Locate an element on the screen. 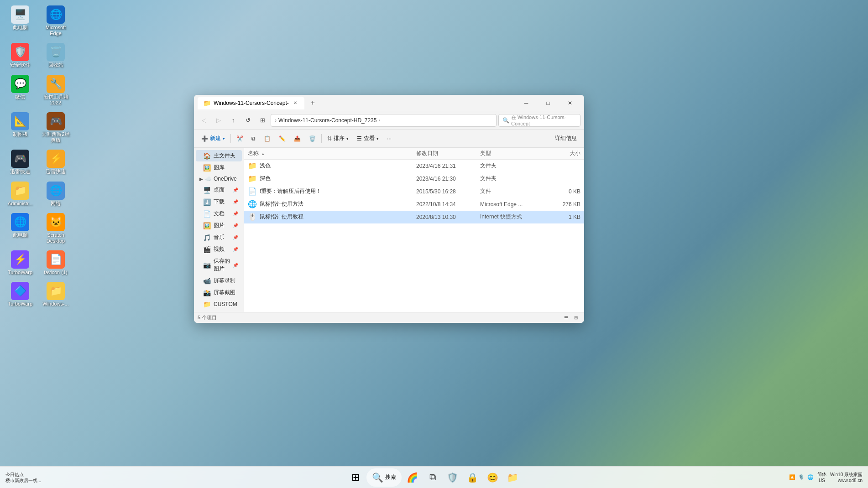 The image size is (868, 488). column-name-header: 名称 ▲ is located at coordinates (332, 153).